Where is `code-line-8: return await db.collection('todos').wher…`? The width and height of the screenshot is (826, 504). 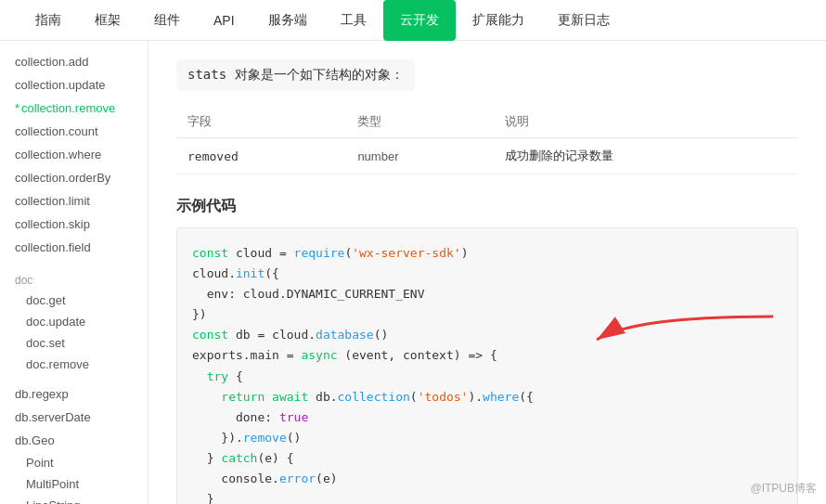 code-line-8: return await db.collection('todos').wher… is located at coordinates (487, 397).